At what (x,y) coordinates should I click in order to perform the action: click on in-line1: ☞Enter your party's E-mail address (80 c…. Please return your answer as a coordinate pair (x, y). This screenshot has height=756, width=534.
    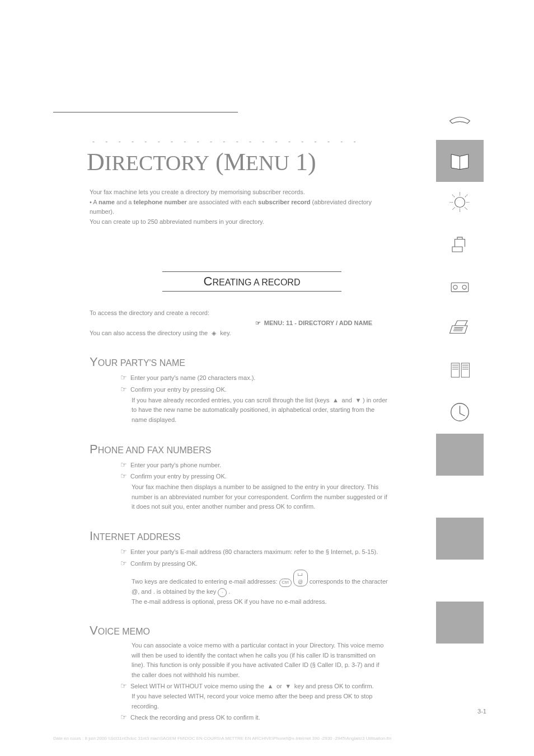
    Looking at the image, I should click on (255, 552).